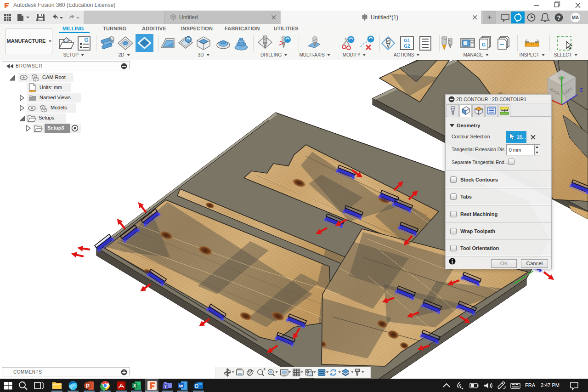  Describe the element at coordinates (521, 137) in the screenshot. I see `svg-text: 18...` at that location.